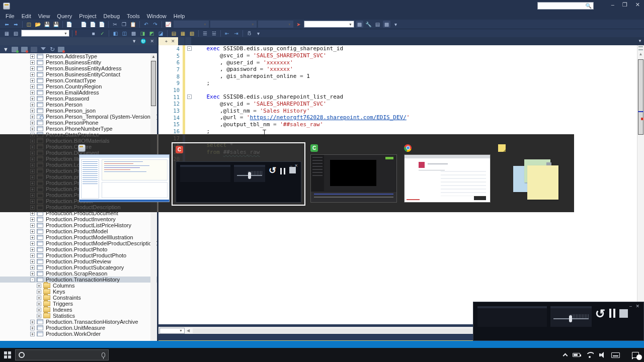  What do you see at coordinates (124, 24) in the screenshot?
I see `copy-icon: ❐` at bounding box center [124, 24].